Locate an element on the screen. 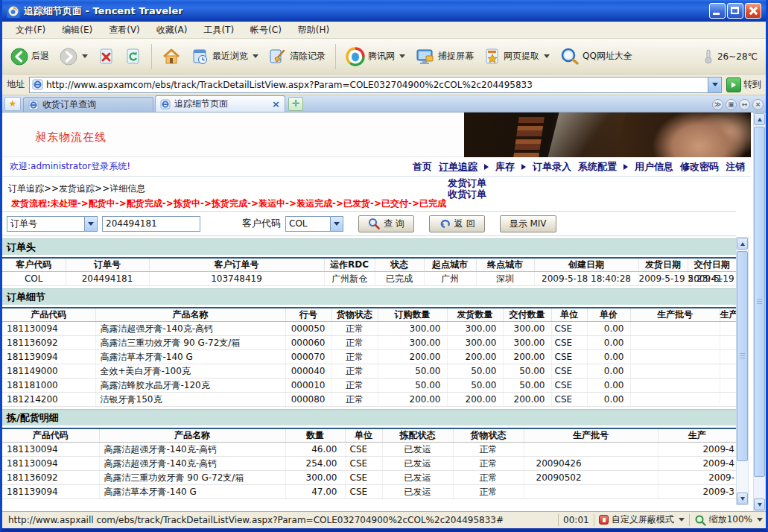 This screenshot has width=768, height=532. home-button is located at coordinates (171, 57).